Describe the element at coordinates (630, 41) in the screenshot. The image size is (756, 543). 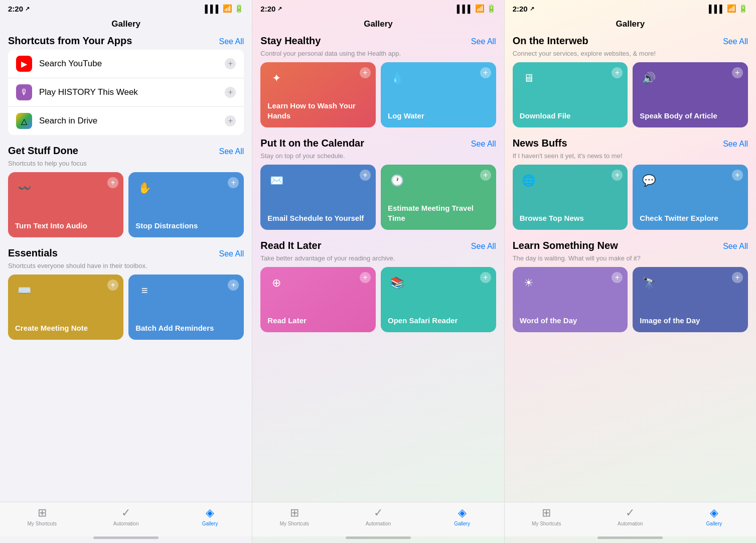
I see `section-header-interweb: On the Interweb See All` at that location.